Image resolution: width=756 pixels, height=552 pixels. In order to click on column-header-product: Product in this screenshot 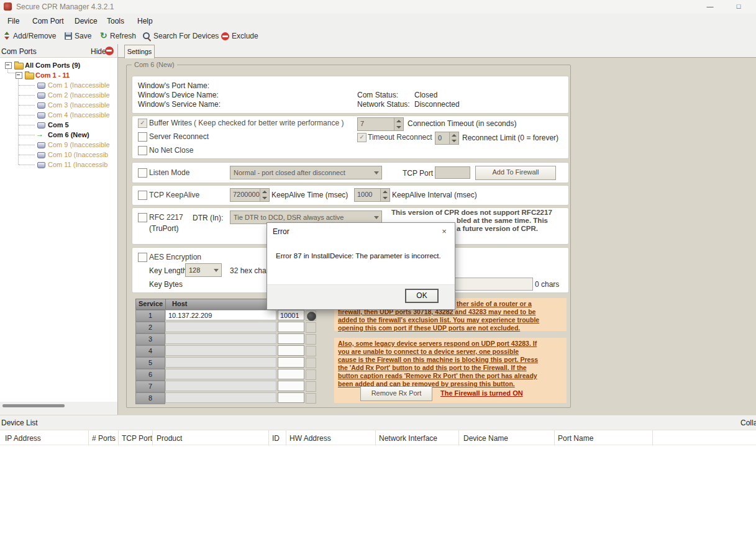, I will do `click(169, 438)`.